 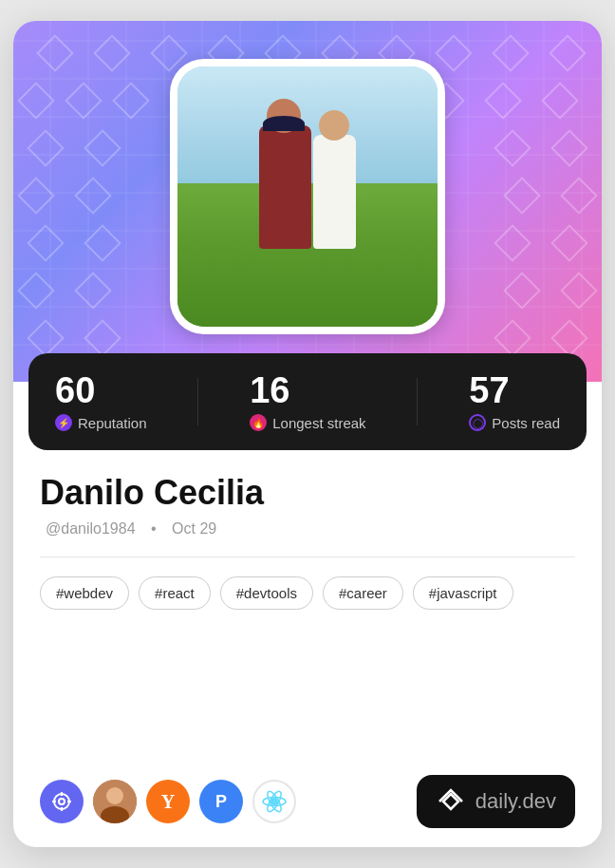 I want to click on react-icon, so click(x=274, y=802).